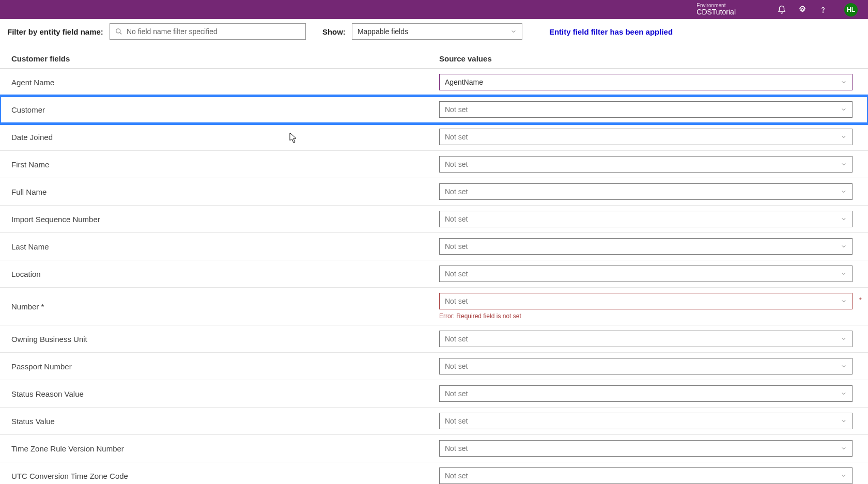  Describe the element at coordinates (851, 10) in the screenshot. I see `avatar-initials: HL` at that location.